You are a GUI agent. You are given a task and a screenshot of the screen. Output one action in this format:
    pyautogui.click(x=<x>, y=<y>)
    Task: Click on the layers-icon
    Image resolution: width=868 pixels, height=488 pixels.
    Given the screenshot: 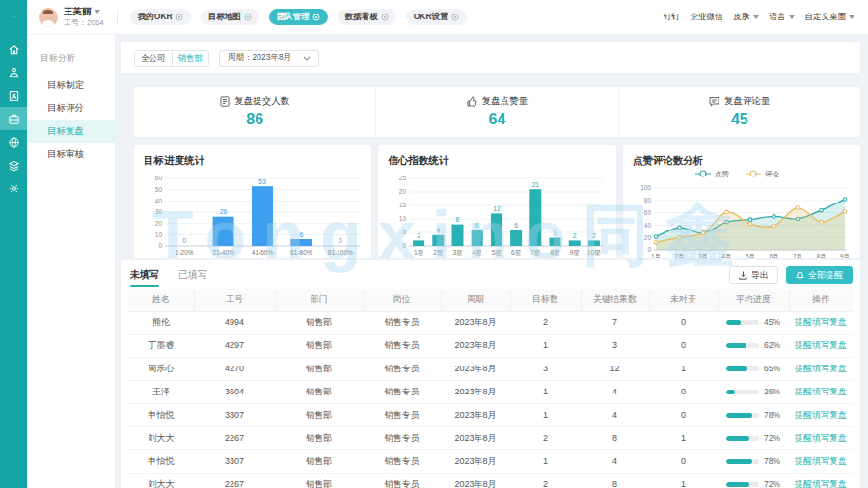 What is the action you would take?
    pyautogui.click(x=14, y=165)
    